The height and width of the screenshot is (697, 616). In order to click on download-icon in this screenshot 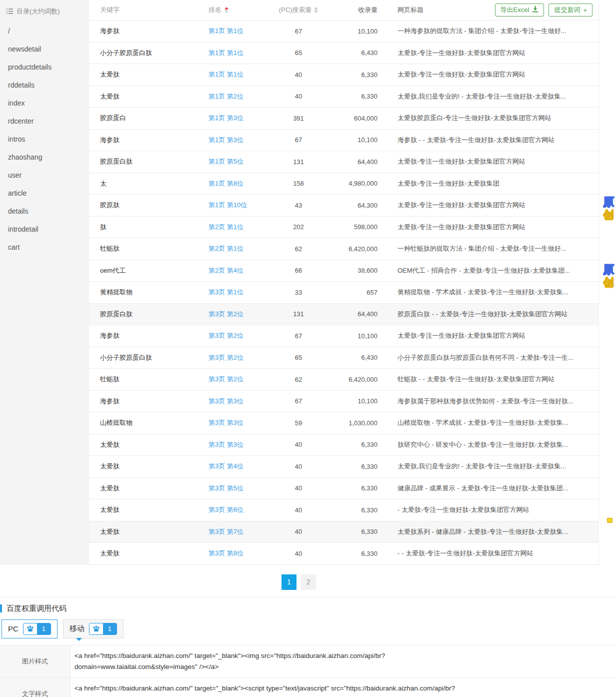, I will do `click(535, 10)`.